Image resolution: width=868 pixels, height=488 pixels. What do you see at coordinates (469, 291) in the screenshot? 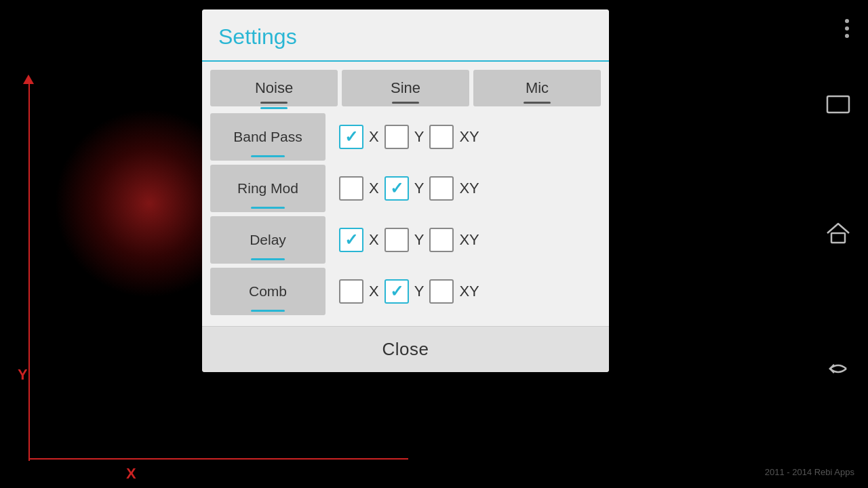
I see `comb-controls: X Y XY` at bounding box center [469, 291].